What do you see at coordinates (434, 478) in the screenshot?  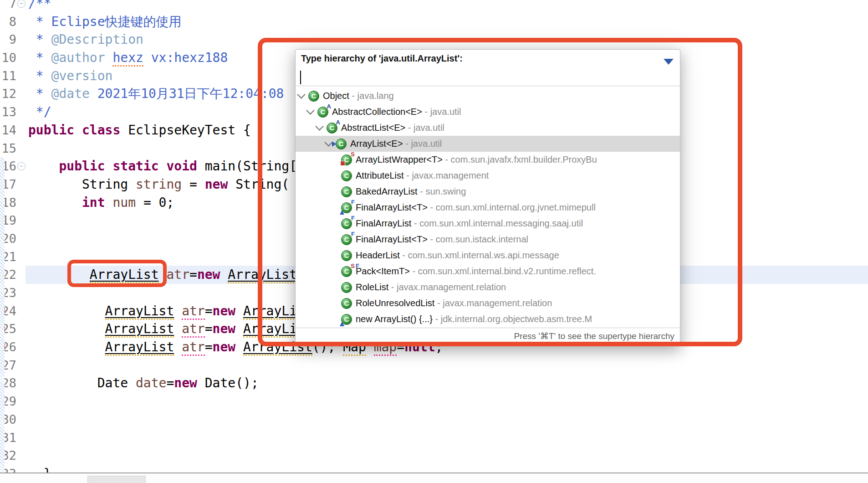 I see `editor-bottom-bar` at bounding box center [434, 478].